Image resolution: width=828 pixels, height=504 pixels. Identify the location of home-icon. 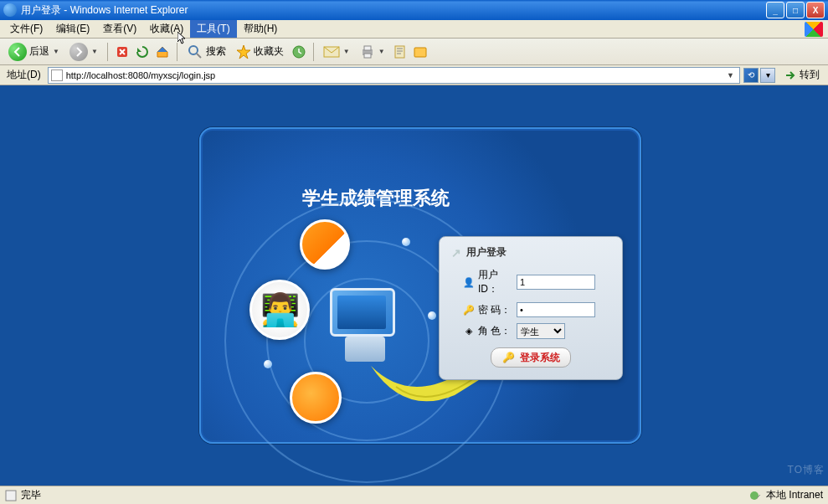
(162, 52).